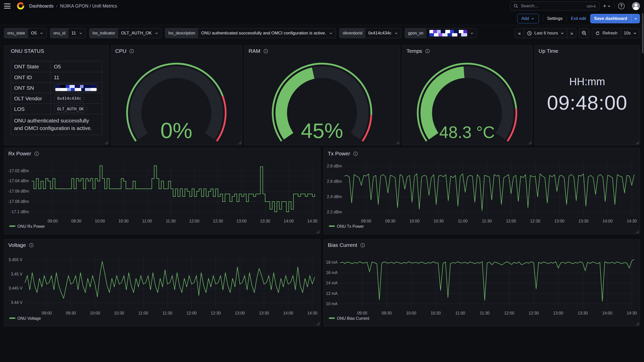 This screenshot has width=644, height=362. I want to click on panel-title: Voltage, so click(21, 245).